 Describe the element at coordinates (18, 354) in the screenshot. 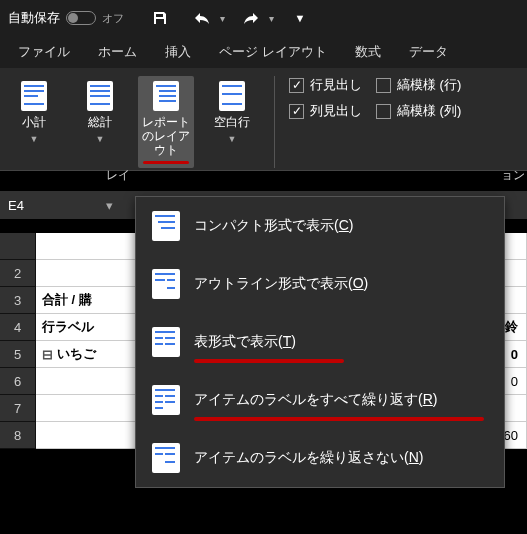

I see `row-header: 5` at that location.